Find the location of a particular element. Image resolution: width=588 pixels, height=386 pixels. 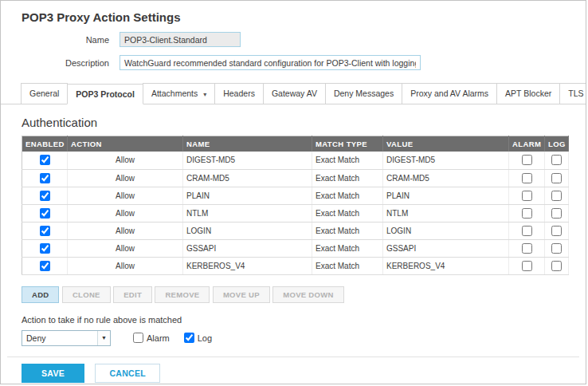

tab-deny-messages: Deny Messages is located at coordinates (363, 93).